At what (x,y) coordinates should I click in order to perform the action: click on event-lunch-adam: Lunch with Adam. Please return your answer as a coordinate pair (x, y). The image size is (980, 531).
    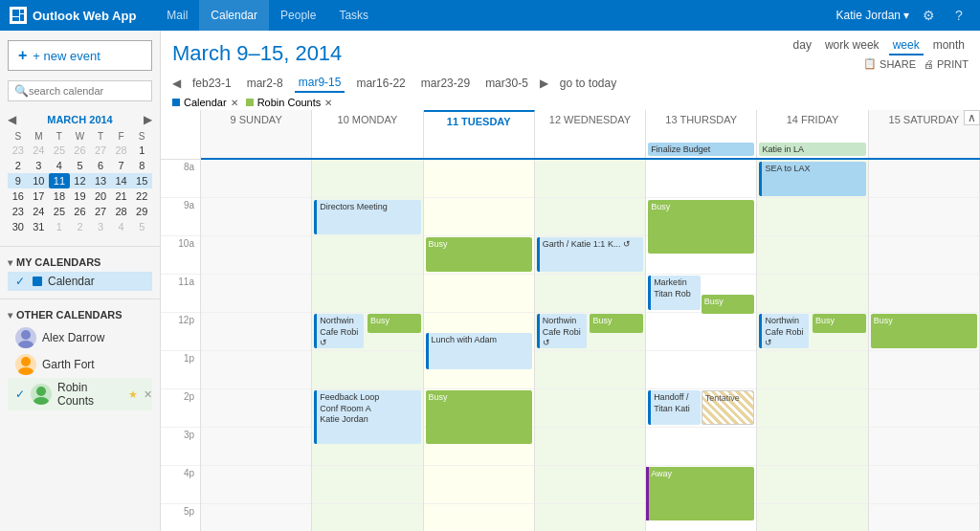
    Looking at the image, I should click on (479, 351).